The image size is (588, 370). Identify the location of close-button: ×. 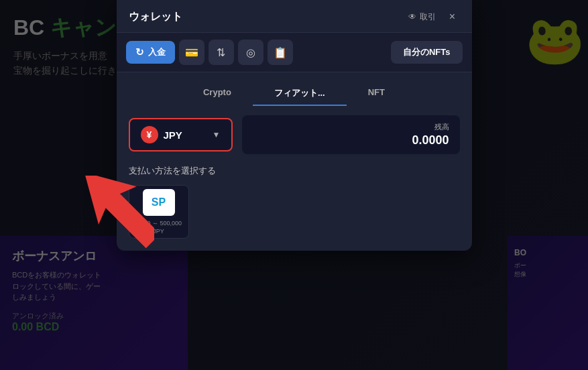
(453, 17).